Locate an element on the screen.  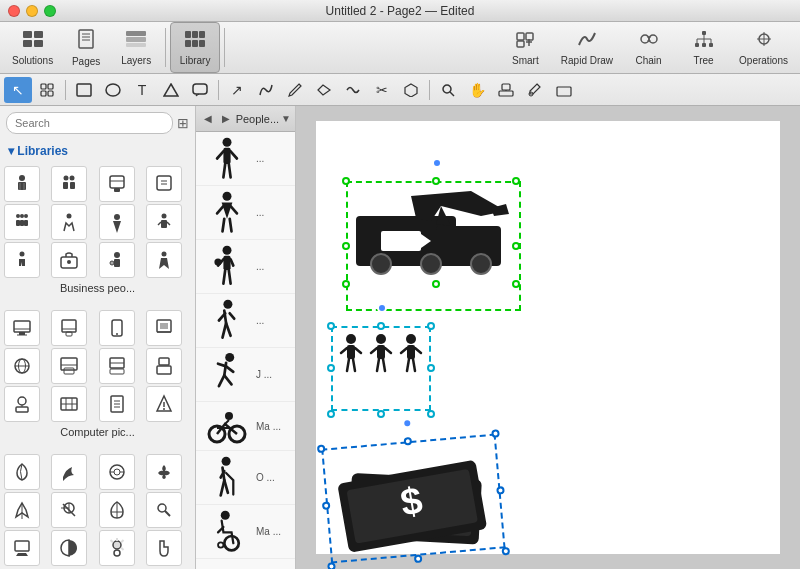
window-controls is located at coordinates (32, 11).